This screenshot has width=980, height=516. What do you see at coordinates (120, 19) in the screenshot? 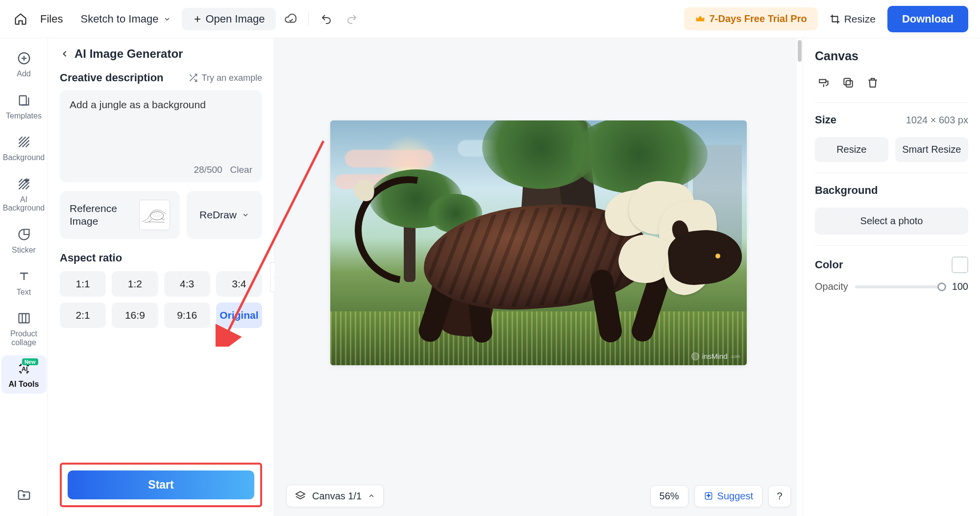
I see `mode-label: Sketch to Image` at bounding box center [120, 19].